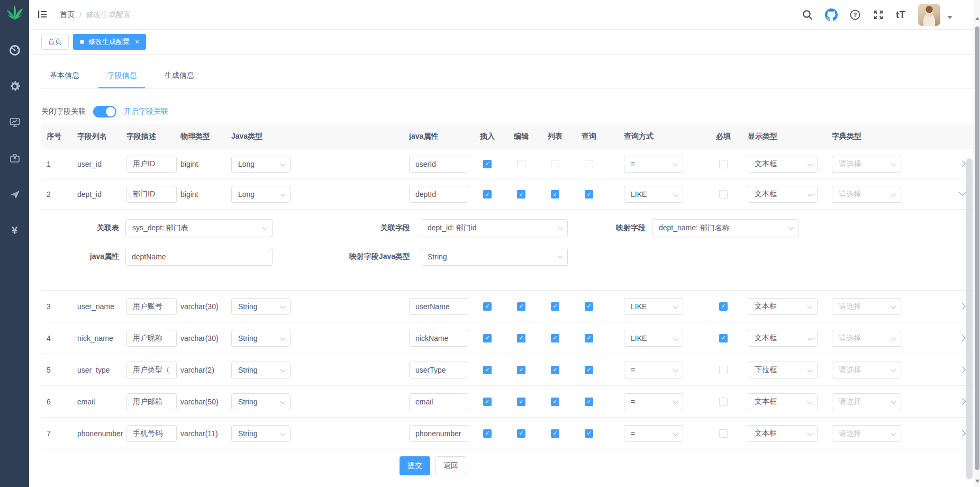  What do you see at coordinates (55, 42) in the screenshot?
I see `tag-home: 首页` at bounding box center [55, 42].